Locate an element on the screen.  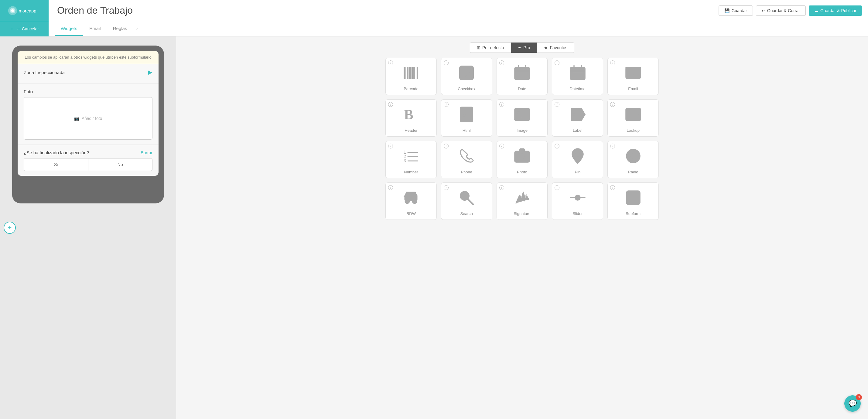
svg-text: 5 is located at coordinates (464, 115).